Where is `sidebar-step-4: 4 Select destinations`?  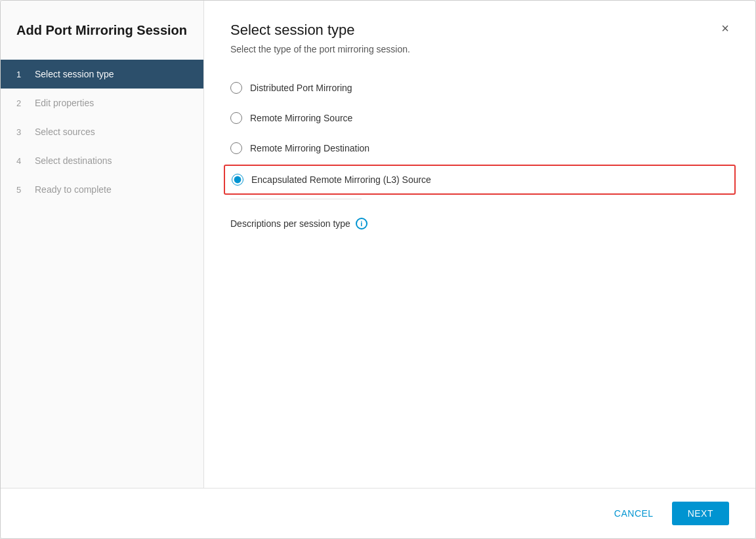 sidebar-step-4: 4 Select destinations is located at coordinates (102, 161).